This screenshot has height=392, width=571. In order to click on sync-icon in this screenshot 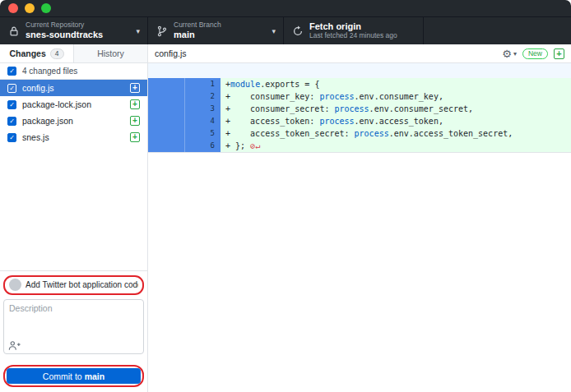, I will do `click(298, 31)`.